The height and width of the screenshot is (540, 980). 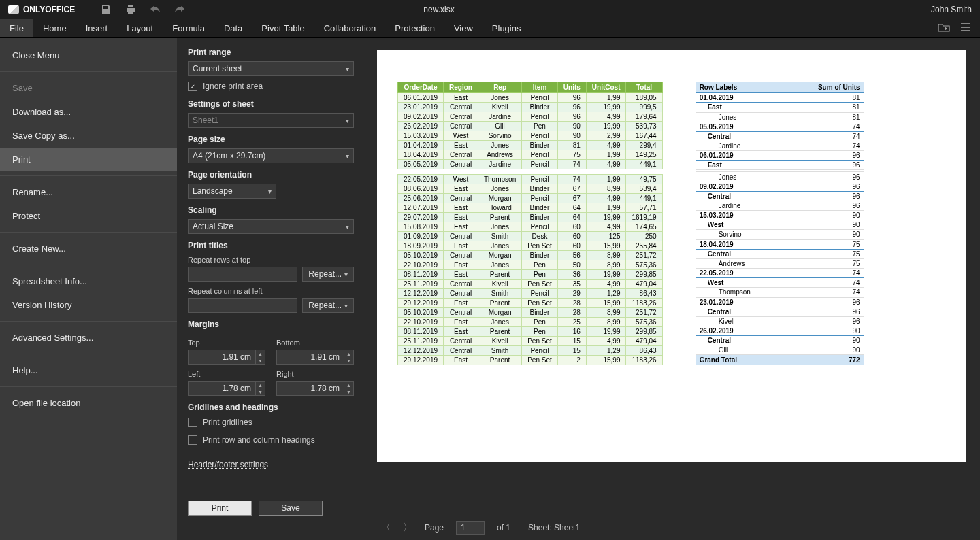 I want to click on logo-icon, so click(x=14, y=10).